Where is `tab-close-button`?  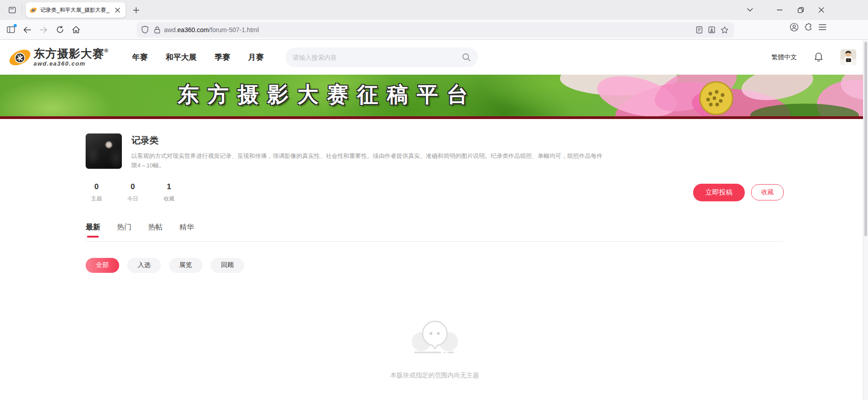 tab-close-button is located at coordinates (117, 10).